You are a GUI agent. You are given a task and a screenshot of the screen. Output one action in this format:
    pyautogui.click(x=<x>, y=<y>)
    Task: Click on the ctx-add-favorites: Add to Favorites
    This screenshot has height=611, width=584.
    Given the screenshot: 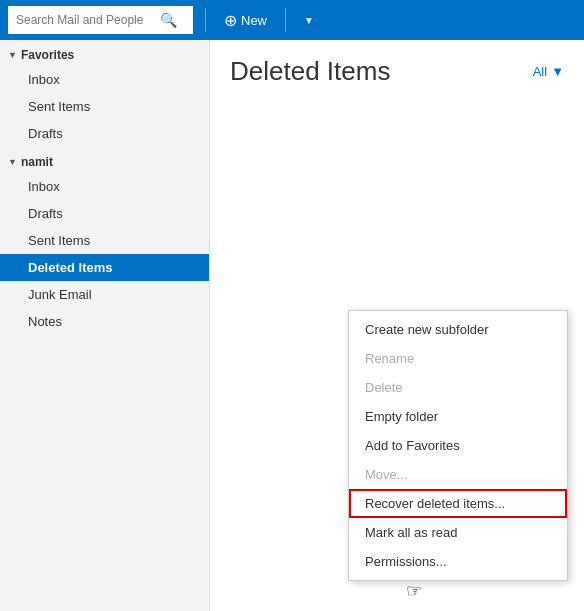 What is the action you would take?
    pyautogui.click(x=458, y=446)
    